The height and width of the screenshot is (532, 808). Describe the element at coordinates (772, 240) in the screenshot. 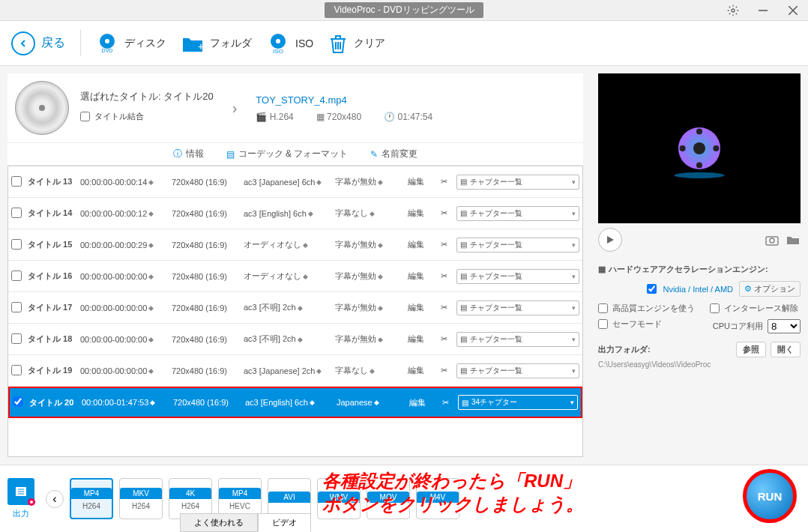

I see `camera-icon` at that location.